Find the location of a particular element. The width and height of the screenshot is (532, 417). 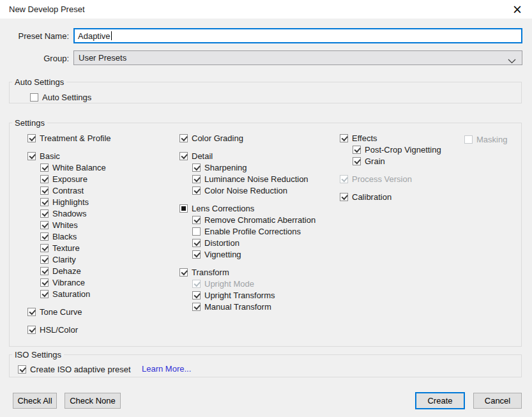

checkbox-grain is located at coordinates (356, 161).